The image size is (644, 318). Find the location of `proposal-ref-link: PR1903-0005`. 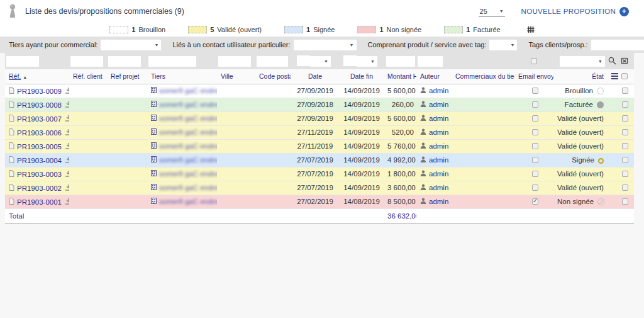

proposal-ref-link: PR1903-0005 is located at coordinates (39, 147).